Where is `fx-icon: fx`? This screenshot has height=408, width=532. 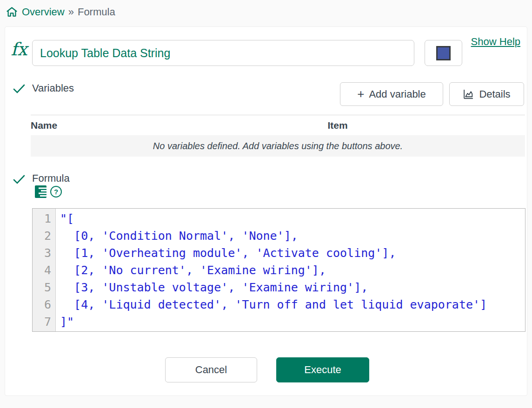 fx-icon: fx is located at coordinates (19, 49).